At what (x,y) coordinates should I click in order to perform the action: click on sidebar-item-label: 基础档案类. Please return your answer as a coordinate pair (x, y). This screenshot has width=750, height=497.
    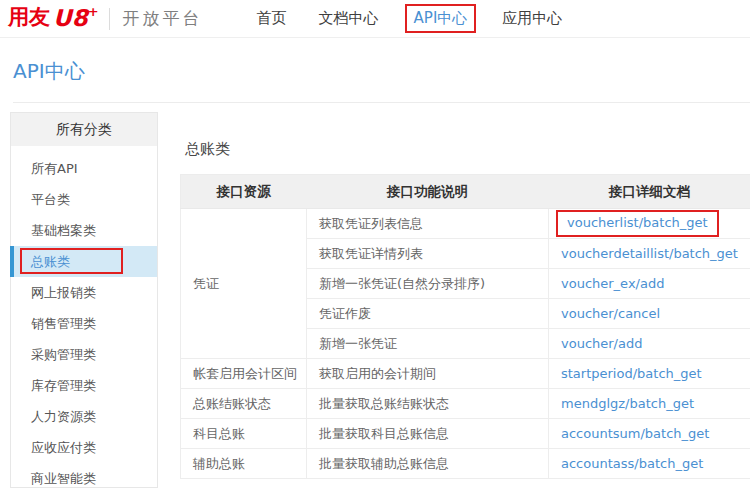
    Looking at the image, I should click on (64, 230).